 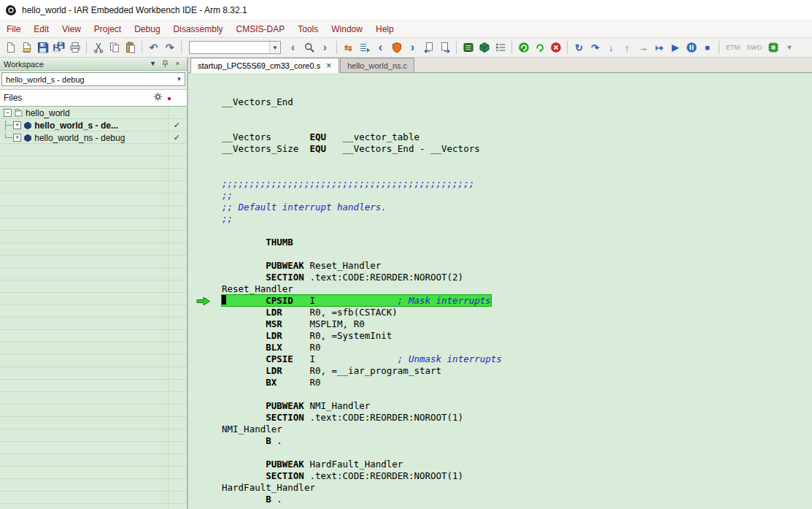 I want to click on toolbar-label-swo: SWO, so click(x=754, y=47).